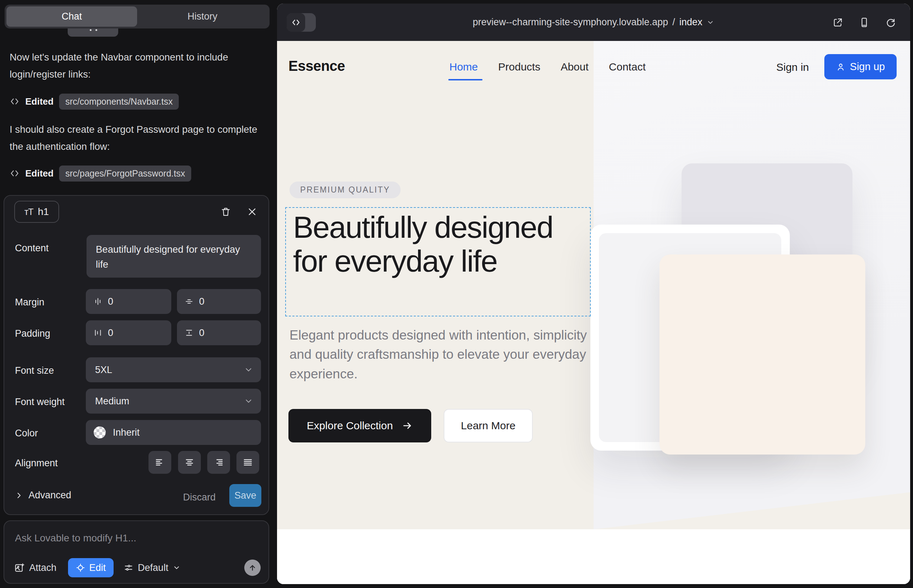  What do you see at coordinates (100, 432) in the screenshot?
I see `color-swatch` at bounding box center [100, 432].